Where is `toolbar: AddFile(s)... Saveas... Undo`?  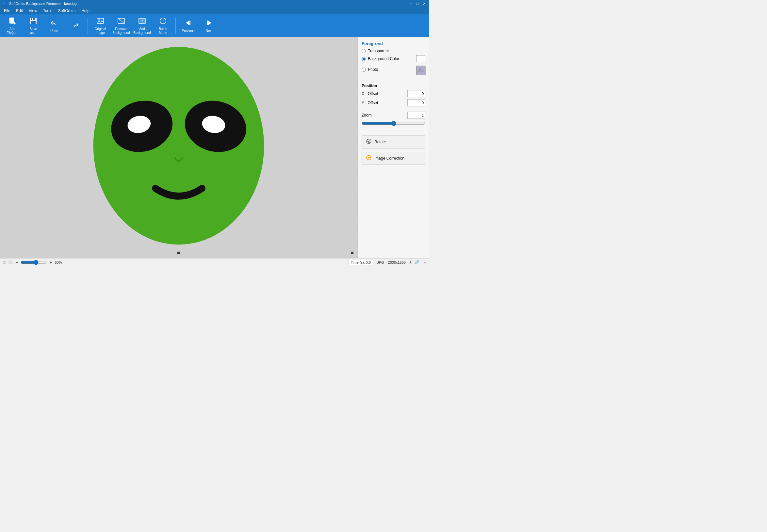
toolbar: AddFile(s)... Saveas... Undo is located at coordinates (215, 26).